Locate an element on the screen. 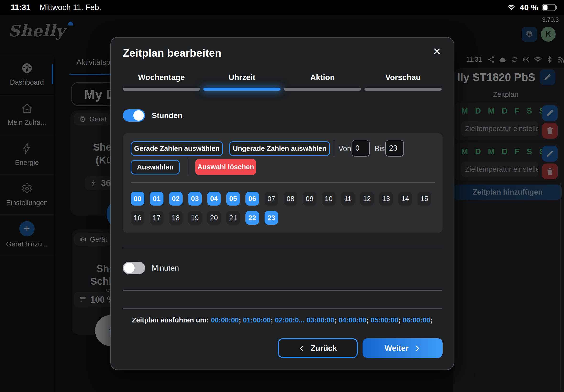  hour-cell-20: 20 is located at coordinates (214, 218).